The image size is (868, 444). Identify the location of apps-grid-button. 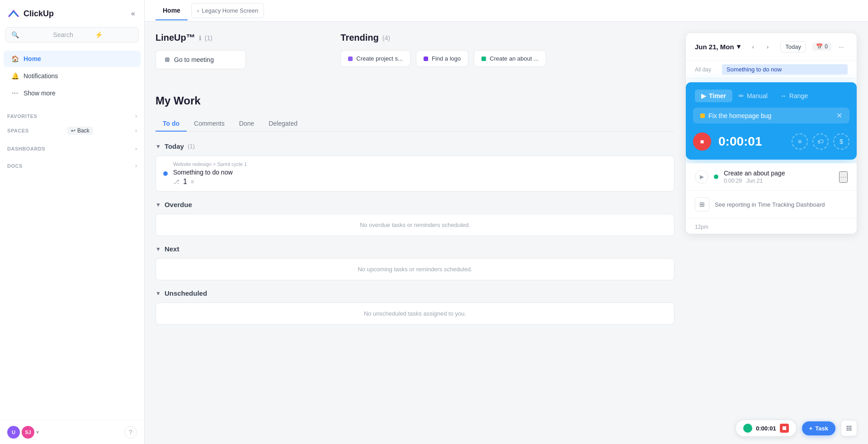
(849, 428).